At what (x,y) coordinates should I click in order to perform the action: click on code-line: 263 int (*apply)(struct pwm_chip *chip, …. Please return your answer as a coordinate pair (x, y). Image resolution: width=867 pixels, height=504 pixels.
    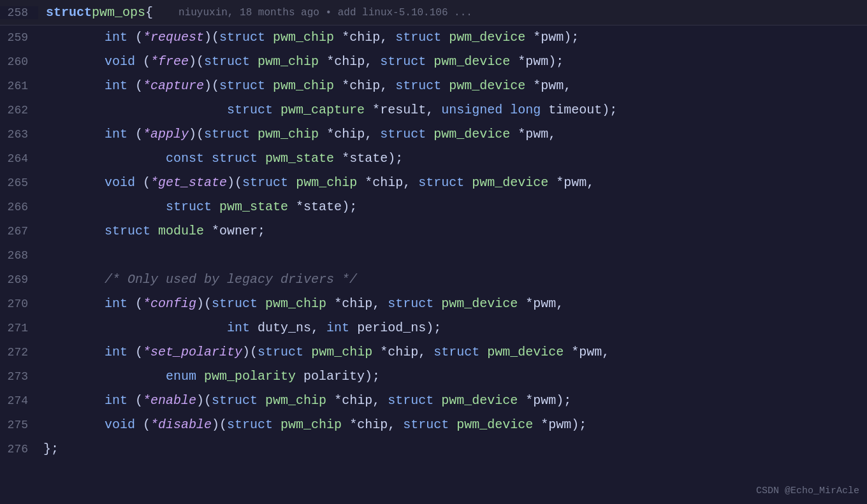
    Looking at the image, I should click on (433, 134).